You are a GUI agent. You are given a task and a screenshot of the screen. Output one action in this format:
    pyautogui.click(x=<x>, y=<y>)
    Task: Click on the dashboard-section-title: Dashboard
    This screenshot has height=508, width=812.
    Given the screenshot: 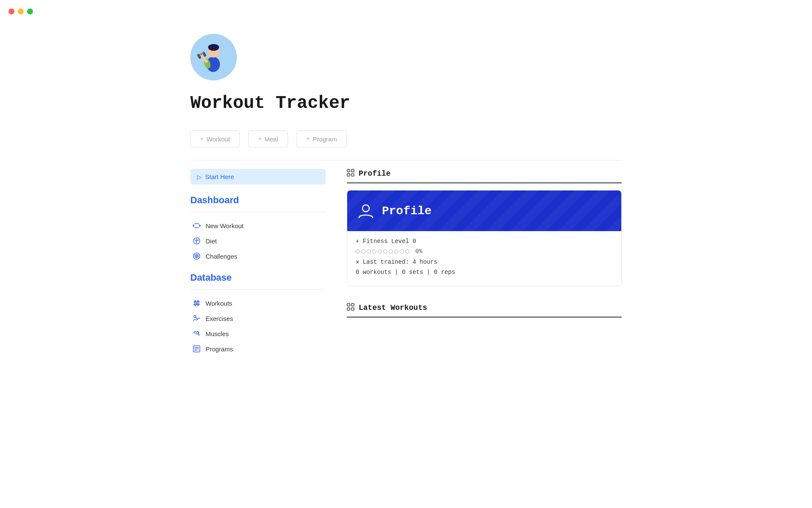 What is the action you would take?
    pyautogui.click(x=258, y=200)
    